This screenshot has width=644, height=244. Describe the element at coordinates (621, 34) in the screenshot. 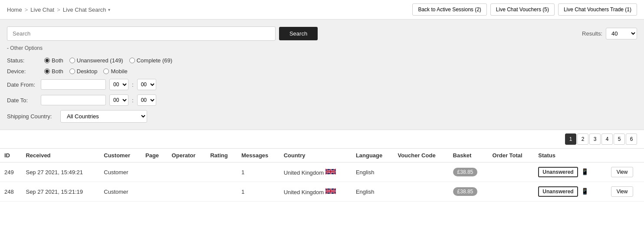

I see `results-select: 40 20 80 100` at that location.